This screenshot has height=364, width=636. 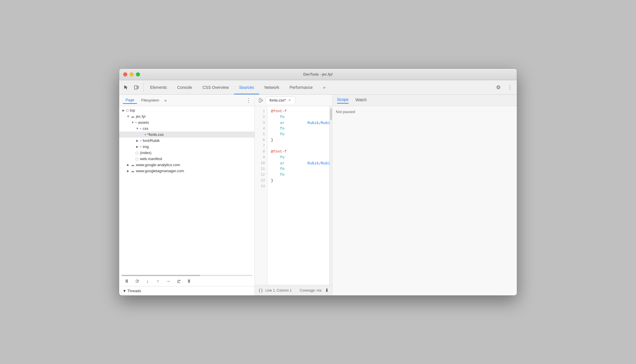 What do you see at coordinates (151, 141) in the screenshot?
I see `tree-label-font-rubik: font/Rubik` at bounding box center [151, 141].